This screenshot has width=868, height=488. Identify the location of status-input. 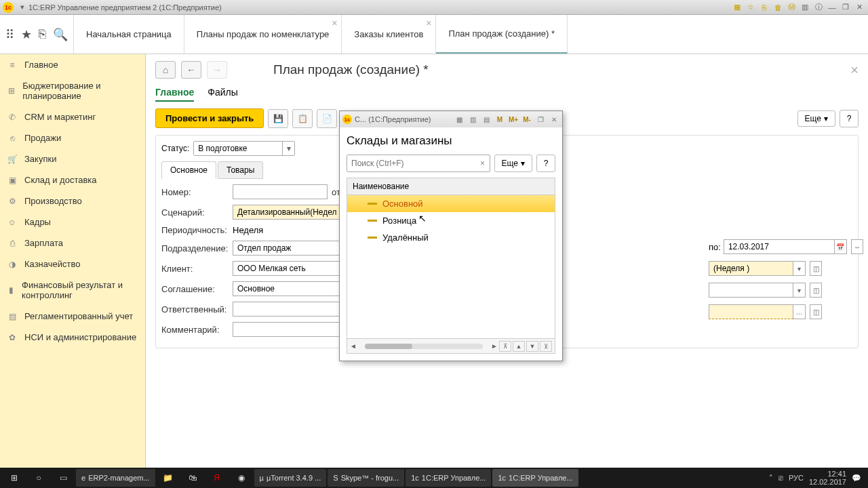
(238, 148).